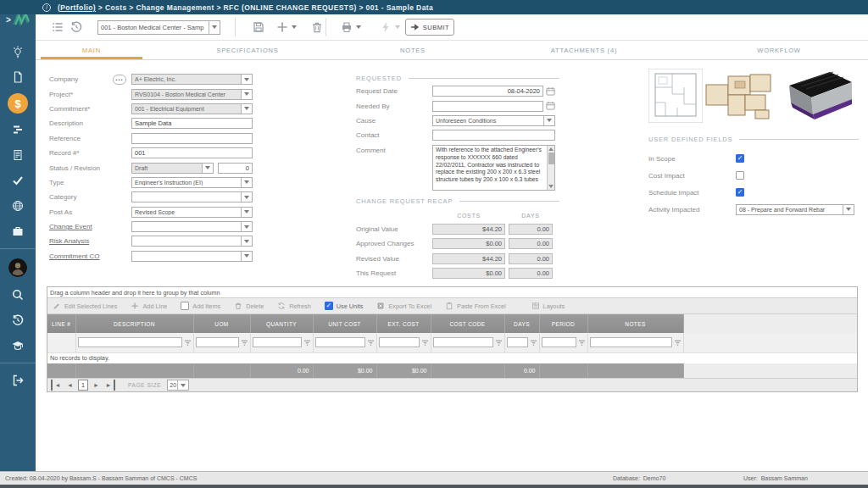 The width and height of the screenshot is (868, 488). Describe the element at coordinates (192, 212) in the screenshot. I see `post-as-select: Revised Scope` at that location.